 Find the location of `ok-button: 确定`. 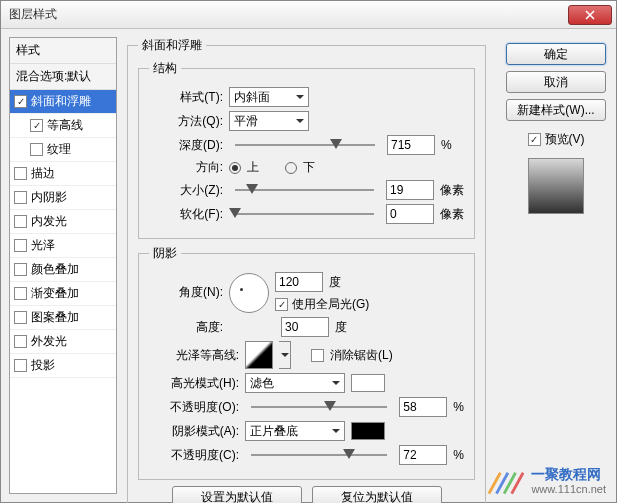

ok-button: 确定 is located at coordinates (556, 54).